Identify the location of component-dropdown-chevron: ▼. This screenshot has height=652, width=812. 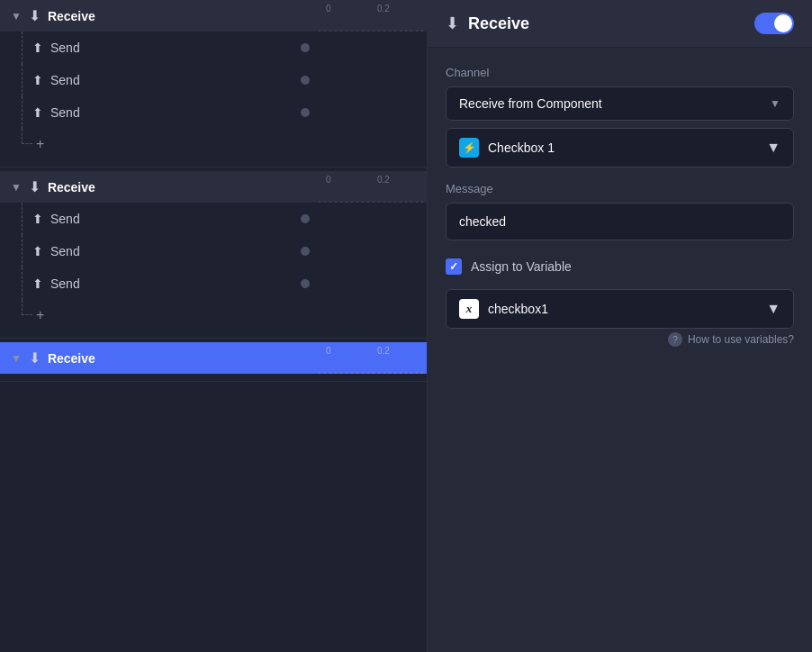
(773, 148).